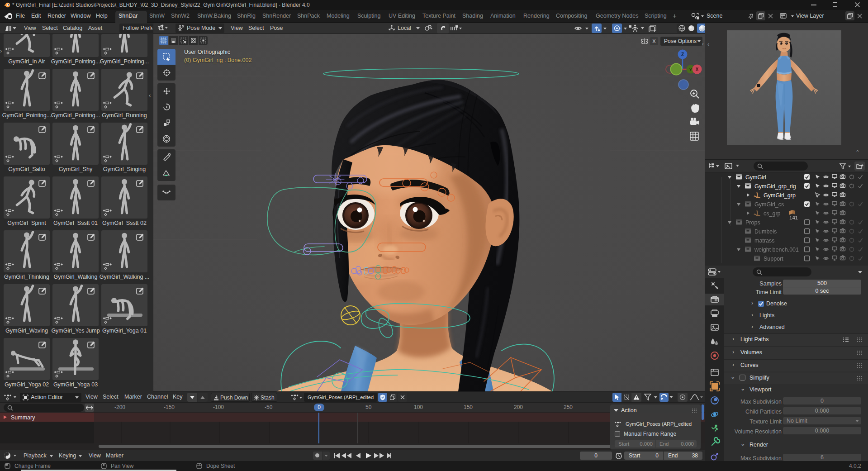  Describe the element at coordinates (76, 223) in the screenshot. I see `svg-text: GymGirl_Ssstt 01` at that location.